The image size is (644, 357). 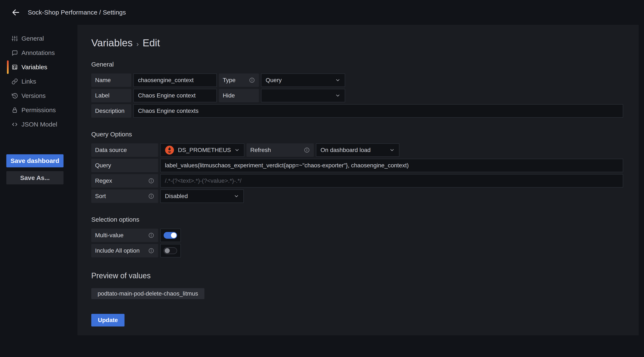 I want to click on sidebar-item-links: Links, so click(x=39, y=82).